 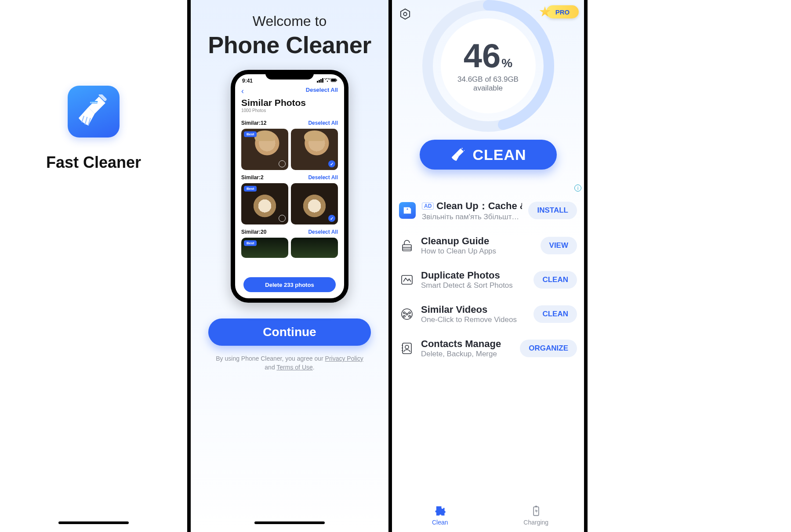 What do you see at coordinates (548, 348) in the screenshot?
I see `organize-button: ORGANIZE` at bounding box center [548, 348].